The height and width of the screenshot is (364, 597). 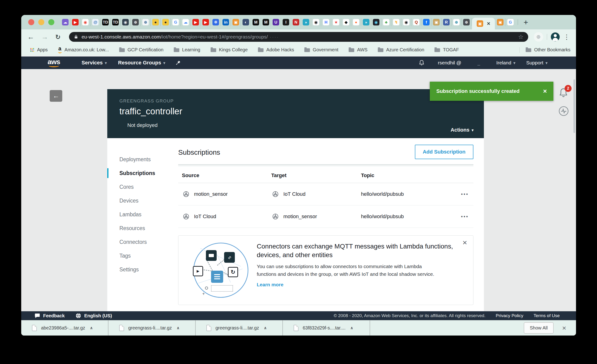 I want to click on sidebar-item: Subscriptions, so click(x=142, y=173).